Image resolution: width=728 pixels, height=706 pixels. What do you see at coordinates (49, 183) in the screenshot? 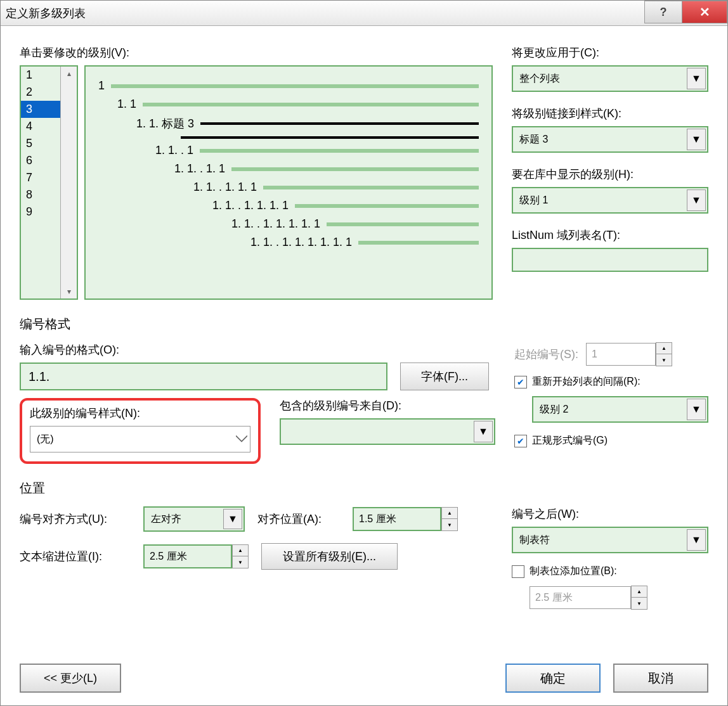
I see `level-listbox: 123456789 ▴ ▾` at bounding box center [49, 183].